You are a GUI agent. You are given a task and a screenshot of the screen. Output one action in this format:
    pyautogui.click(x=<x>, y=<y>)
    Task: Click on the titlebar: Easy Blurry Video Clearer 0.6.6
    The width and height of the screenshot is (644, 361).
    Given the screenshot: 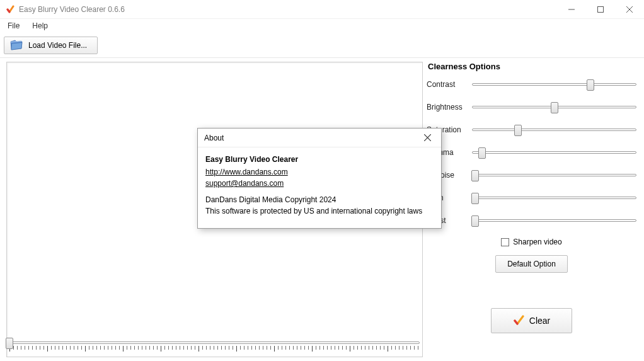 What is the action you would take?
    pyautogui.click(x=322, y=9)
    